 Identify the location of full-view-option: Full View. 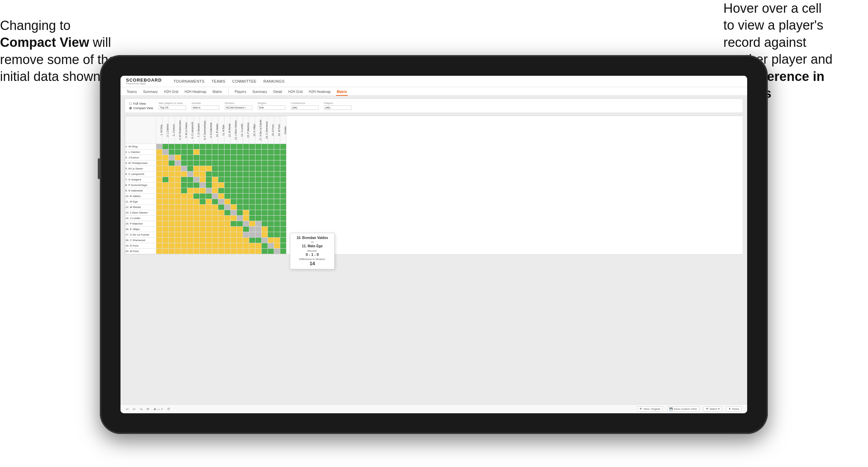
(141, 104).